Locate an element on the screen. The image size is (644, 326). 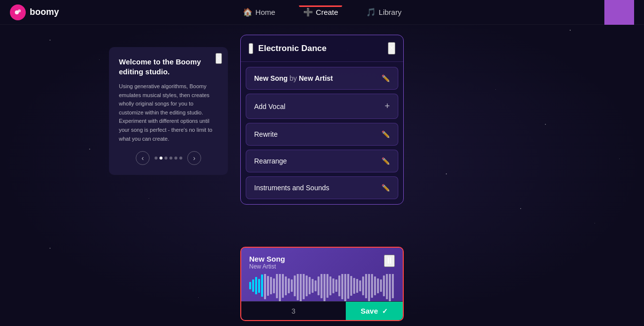
song-modal: ‹ Electronic Dance × New Song by New Art… is located at coordinates (322, 120).